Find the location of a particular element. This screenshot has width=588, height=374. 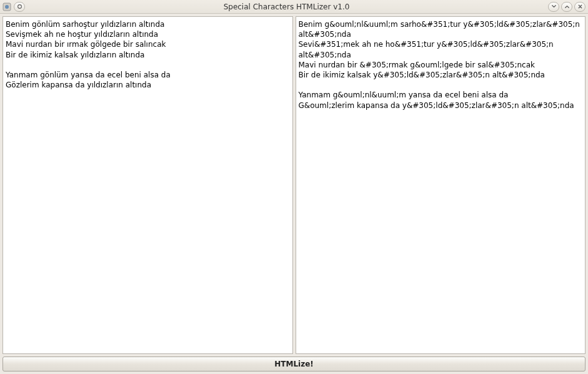

titlebar-controls is located at coordinates (567, 7).